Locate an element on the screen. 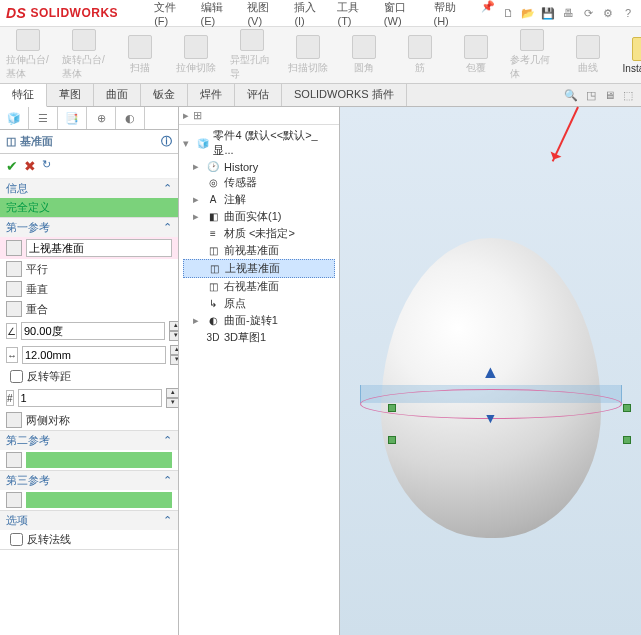  ribbon-curves: 曲线 is located at coordinates (588, 55).